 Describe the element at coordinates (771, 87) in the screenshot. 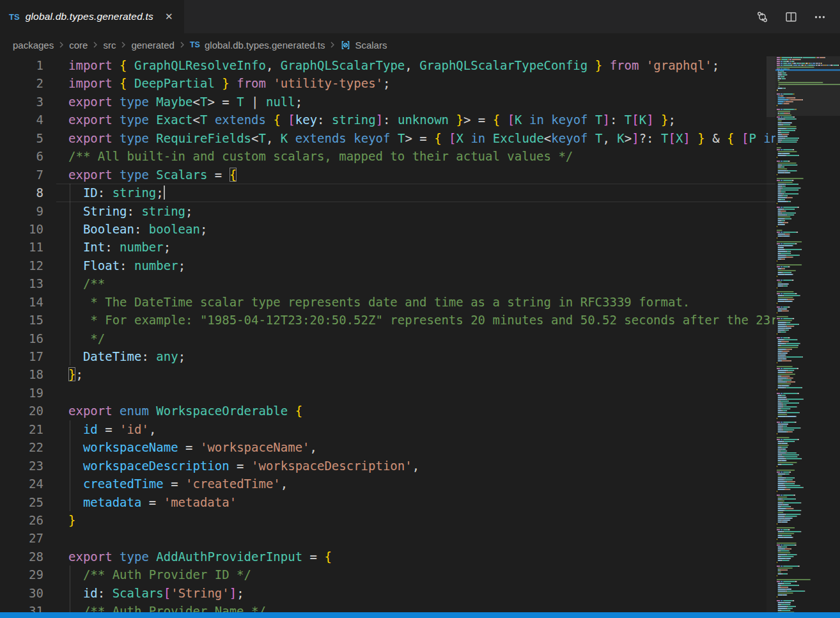

I see `scrollbar-slider` at that location.